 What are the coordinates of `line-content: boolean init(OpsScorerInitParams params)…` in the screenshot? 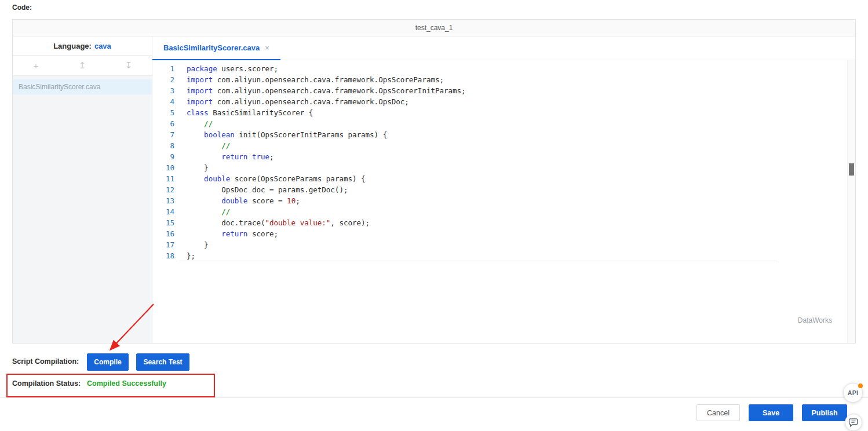 It's located at (287, 134).